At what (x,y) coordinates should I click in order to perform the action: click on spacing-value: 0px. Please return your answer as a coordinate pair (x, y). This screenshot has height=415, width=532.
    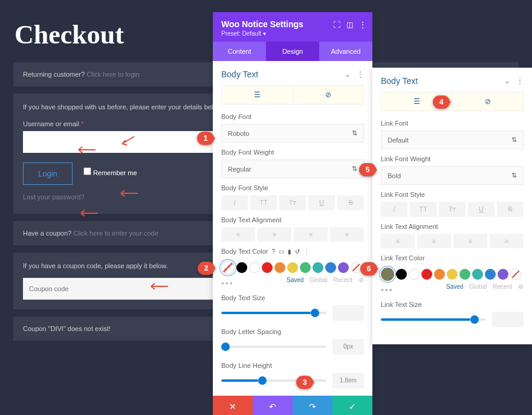
    Looking at the image, I should click on (348, 347).